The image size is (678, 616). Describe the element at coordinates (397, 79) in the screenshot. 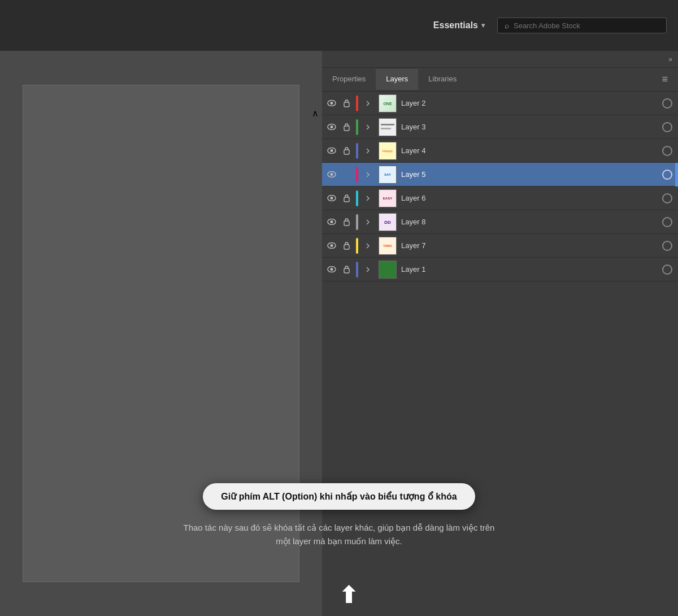

I see `tab-layers: Layers` at that location.